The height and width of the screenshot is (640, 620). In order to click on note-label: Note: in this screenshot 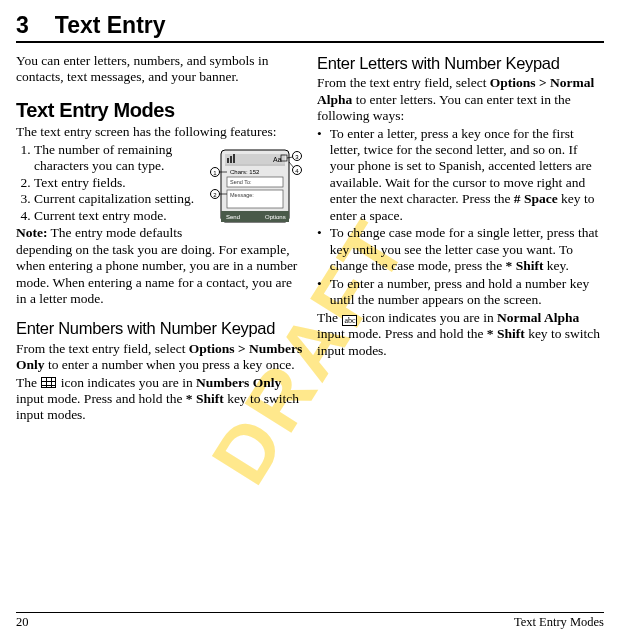, I will do `click(32, 232)`.